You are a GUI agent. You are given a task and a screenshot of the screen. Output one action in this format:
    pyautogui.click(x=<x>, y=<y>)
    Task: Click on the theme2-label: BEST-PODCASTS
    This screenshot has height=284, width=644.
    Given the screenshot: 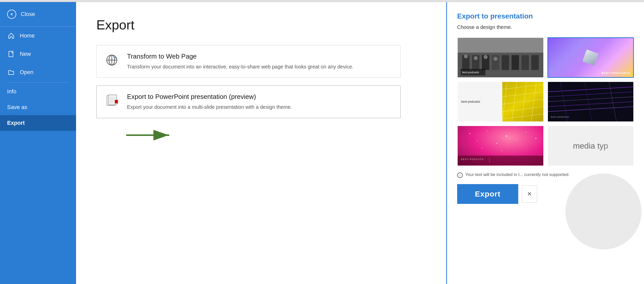 What is the action you would take?
    pyautogui.click(x=616, y=73)
    